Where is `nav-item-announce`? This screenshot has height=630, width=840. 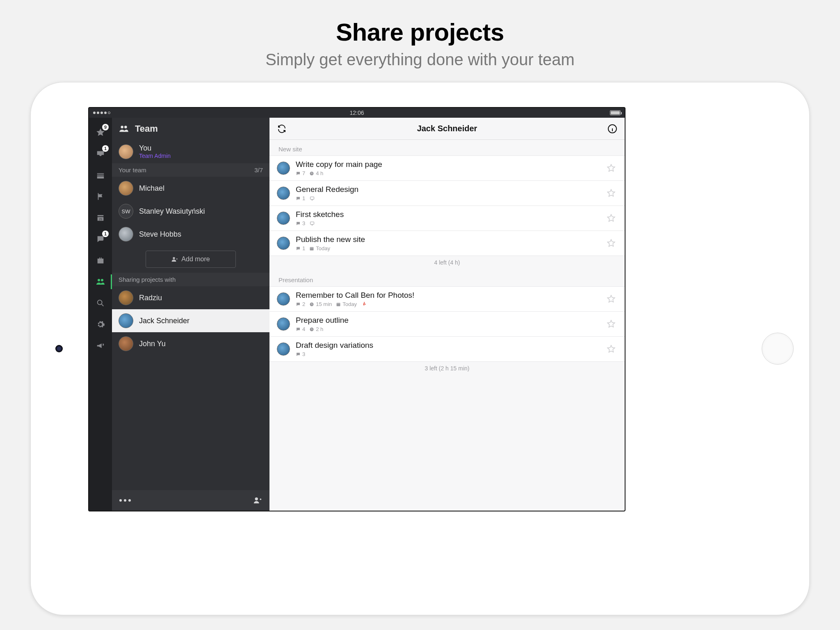 nav-item-announce is located at coordinates (100, 346).